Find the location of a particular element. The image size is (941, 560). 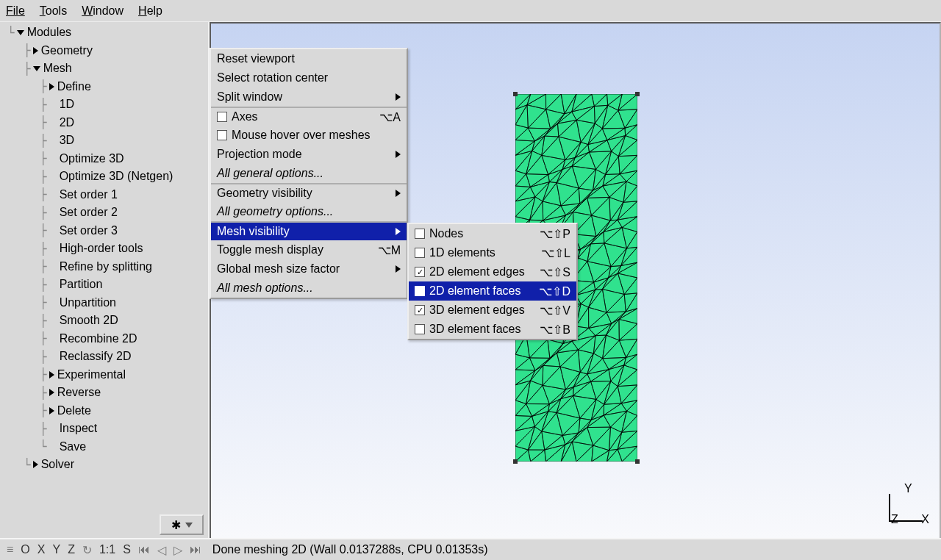

tree-root-modules: └Modules is located at coordinates (107, 32).